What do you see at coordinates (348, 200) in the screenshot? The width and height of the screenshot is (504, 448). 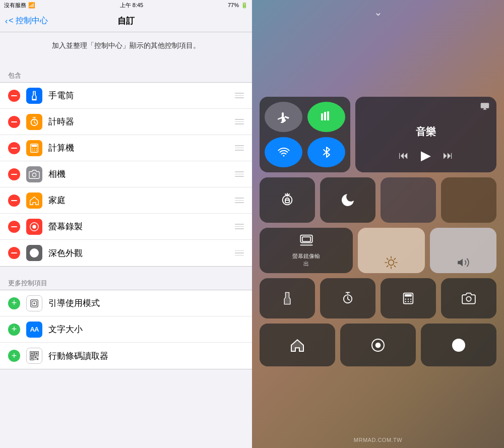 I see `do-not-disturb-button` at bounding box center [348, 200].